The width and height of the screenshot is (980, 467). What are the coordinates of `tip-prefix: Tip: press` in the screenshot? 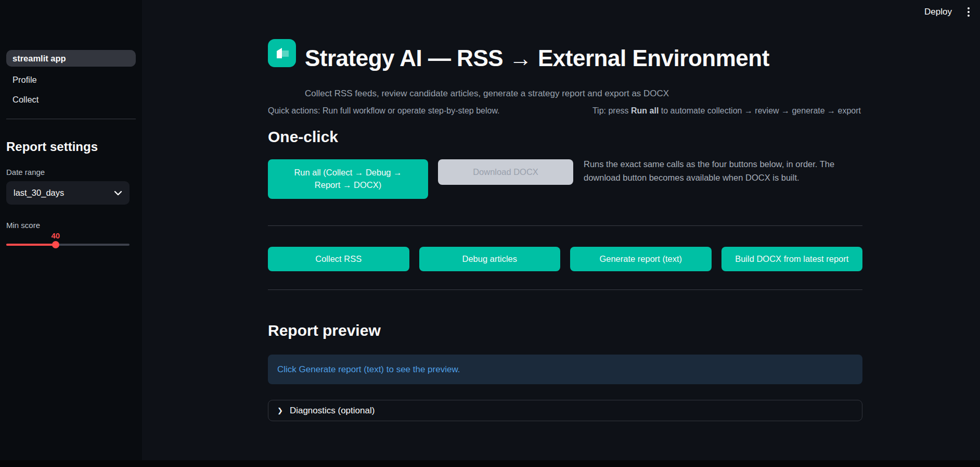 It's located at (612, 110).